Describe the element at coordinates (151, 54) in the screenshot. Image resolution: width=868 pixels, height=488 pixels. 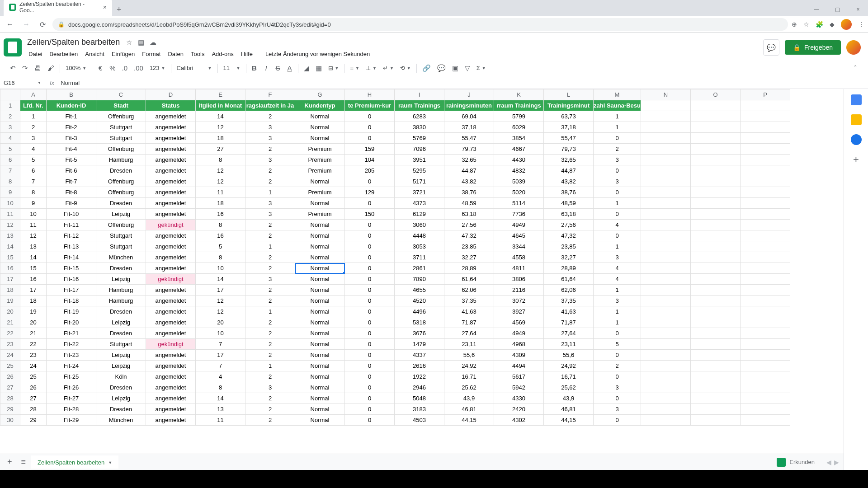
I see `menu-format: Format` at that location.